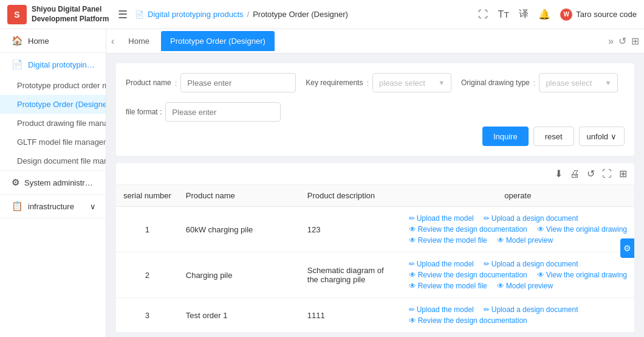 This screenshot has width=644, height=337. Describe the element at coordinates (53, 142) in the screenshot. I see `sidebar-item-gltf-model: GLTF model file managem` at that location.